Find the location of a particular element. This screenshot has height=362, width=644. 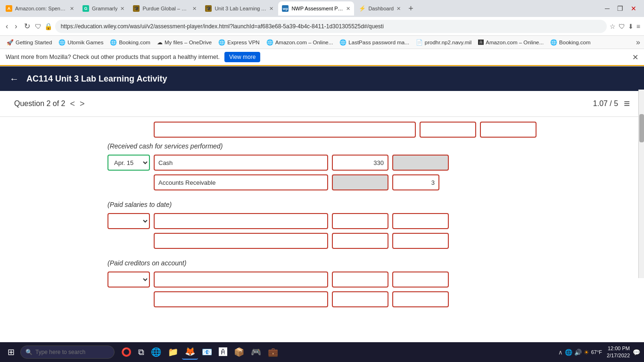

tab-unit3: 🎓 Unit 3 Lab Learning Activ... ✕ is located at coordinates (239, 8).